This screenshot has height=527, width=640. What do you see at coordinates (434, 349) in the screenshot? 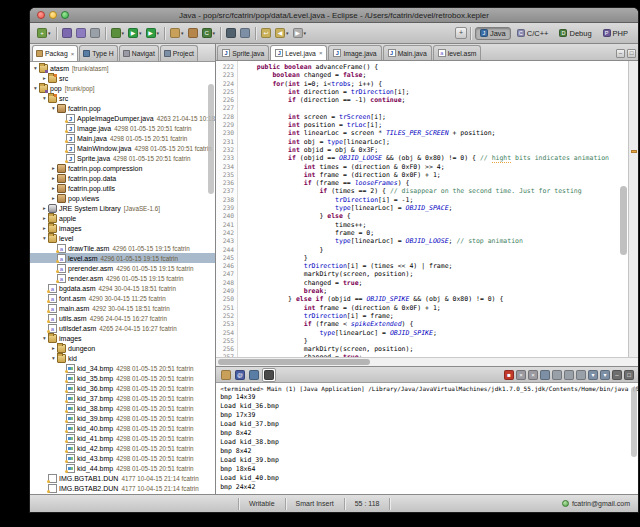
I see `code-line: markDirty(screen, position);` at bounding box center [434, 349].